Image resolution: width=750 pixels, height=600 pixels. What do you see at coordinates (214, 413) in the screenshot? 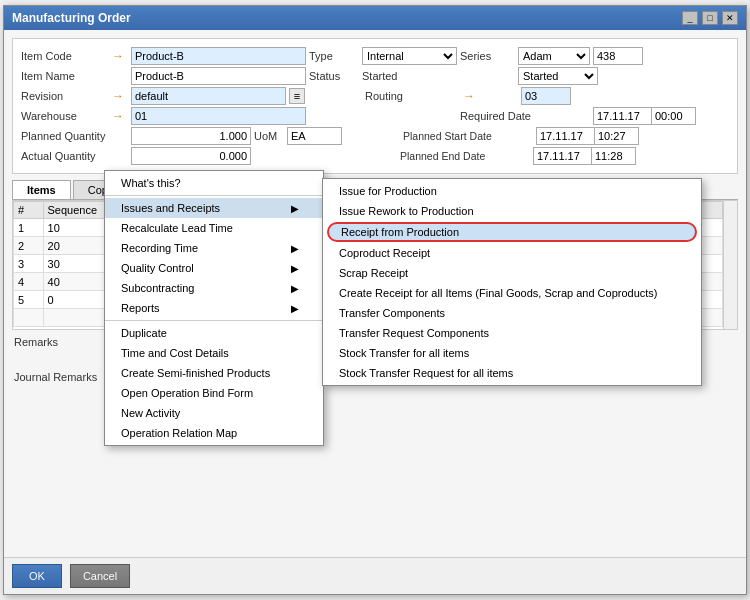
I see `menu-new-activity: New Activity` at bounding box center [214, 413].